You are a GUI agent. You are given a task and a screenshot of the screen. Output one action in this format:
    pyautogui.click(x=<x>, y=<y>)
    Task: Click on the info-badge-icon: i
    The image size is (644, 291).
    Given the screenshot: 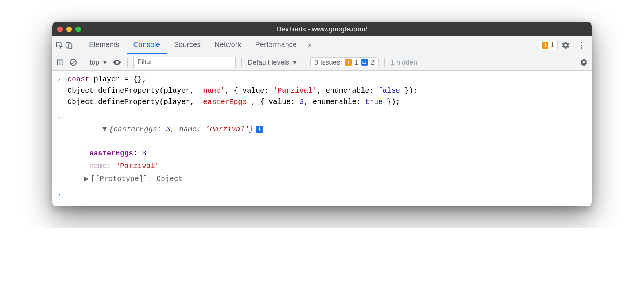 What is the action you would take?
    pyautogui.click(x=259, y=129)
    